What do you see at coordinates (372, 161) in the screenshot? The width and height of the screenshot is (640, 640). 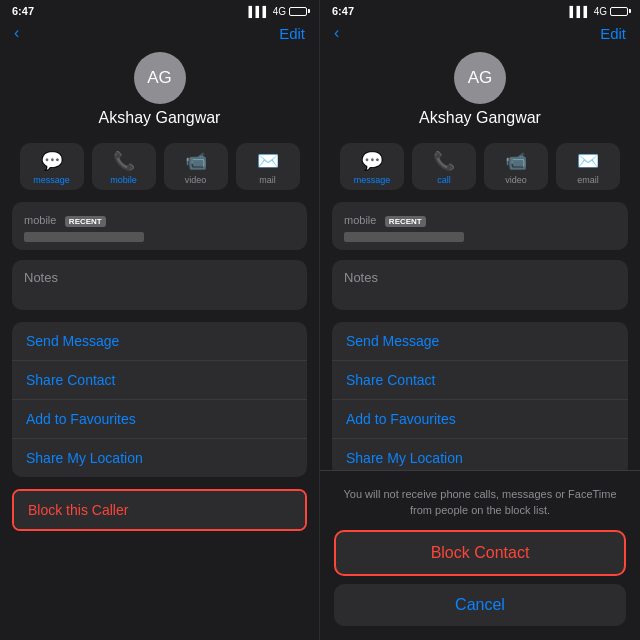 I see `right-message-icon: 💬` at bounding box center [372, 161].